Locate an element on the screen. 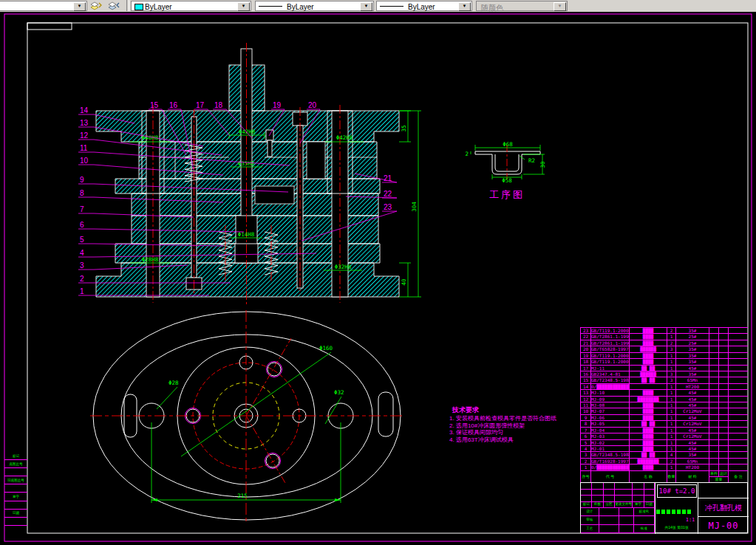 The height and width of the screenshot is (545, 756). dim-label: 2 is located at coordinates (467, 154).